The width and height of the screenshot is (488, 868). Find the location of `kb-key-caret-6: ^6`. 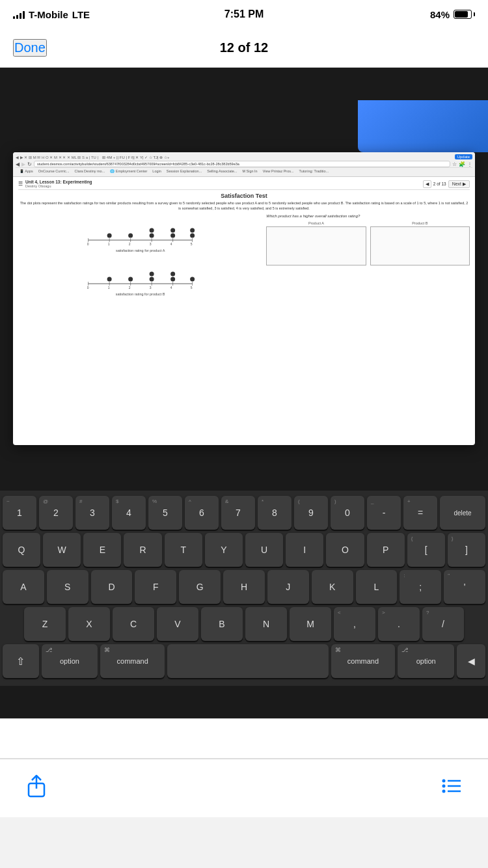

kb-key-caret-6: ^6 is located at coordinates (202, 513).